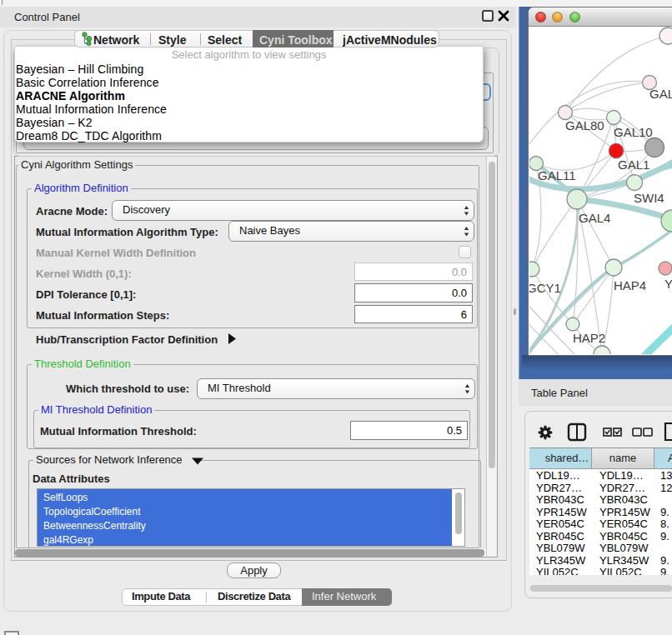 This screenshot has height=635, width=672. What do you see at coordinates (589, 338) in the screenshot?
I see `svg-text: HAP2` at bounding box center [589, 338].